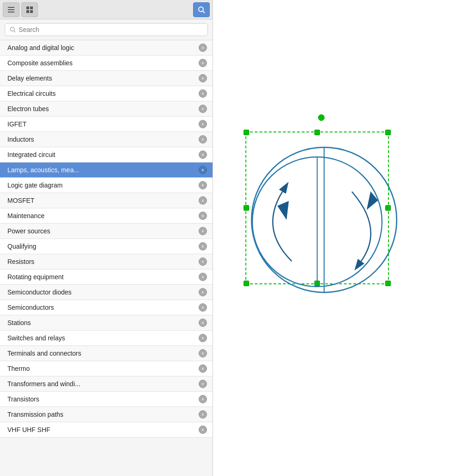 The width and height of the screenshot is (463, 476). I want to click on category-item: Semiconductor diodes×, so click(106, 293).